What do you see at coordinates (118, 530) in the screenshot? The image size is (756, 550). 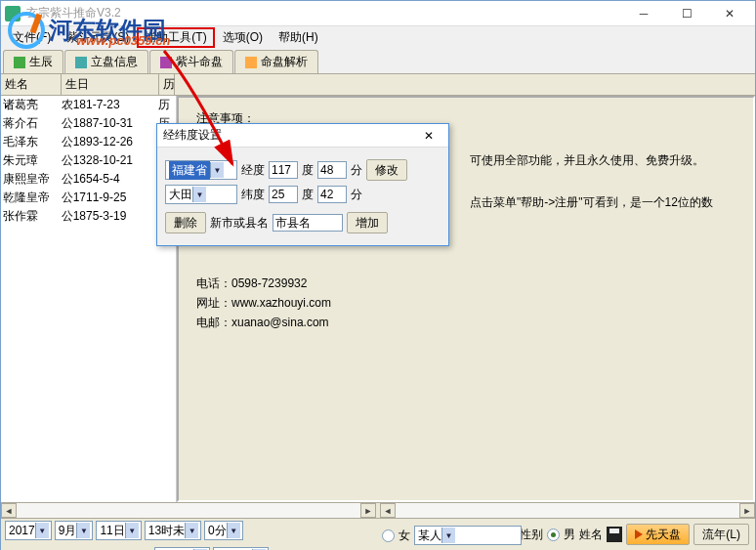 I see `day-combo: 11日▼` at bounding box center [118, 530].